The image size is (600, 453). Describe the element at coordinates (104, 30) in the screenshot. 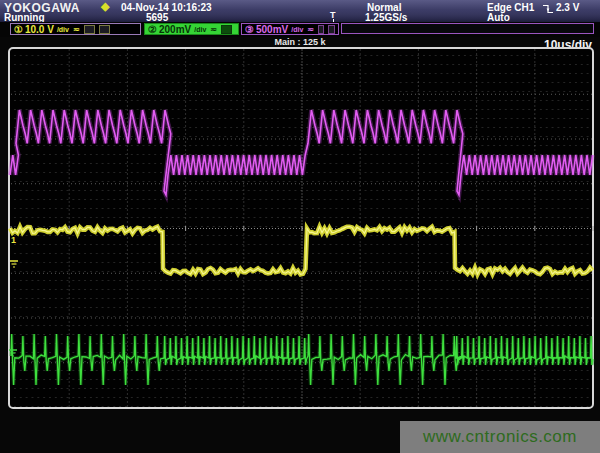

I see `channel-1-bandwidth-icon` at that location.